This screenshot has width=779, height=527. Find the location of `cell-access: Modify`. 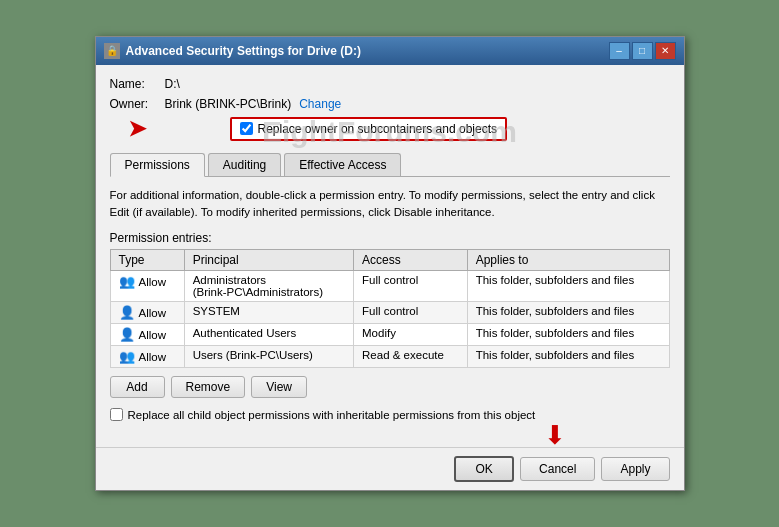

cell-access: Modify is located at coordinates (411, 335).